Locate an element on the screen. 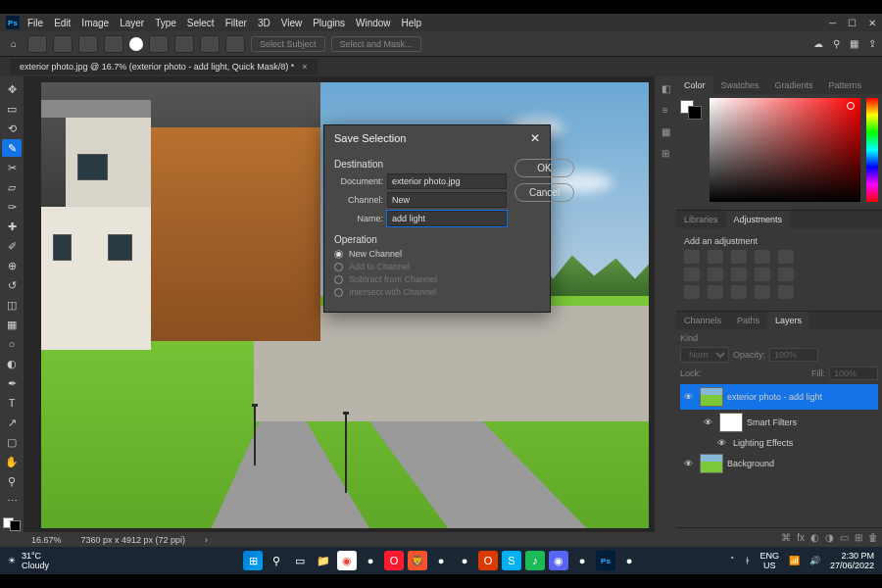 This screenshot has width=882, height=588. fx-icon: fx is located at coordinates (801, 537).